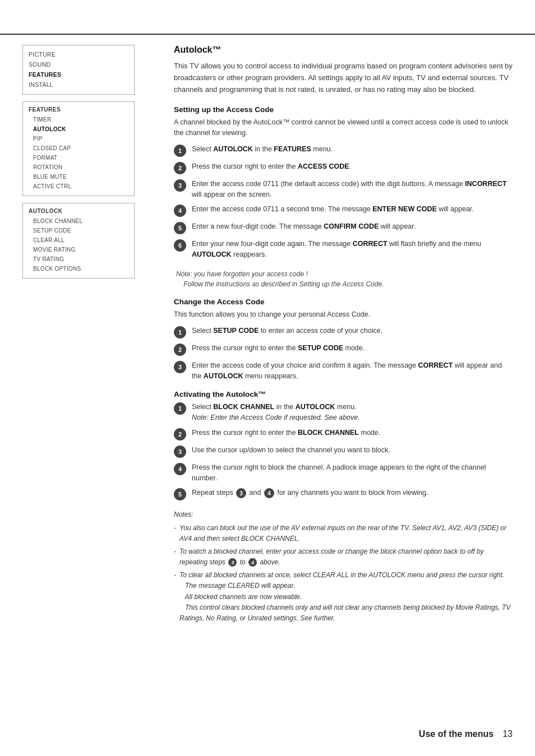 The height and width of the screenshot is (756, 535). Describe the element at coordinates (343, 228) in the screenshot. I see `step-1-5: 5 Enter a new four-digit code. The messa…` at that location.